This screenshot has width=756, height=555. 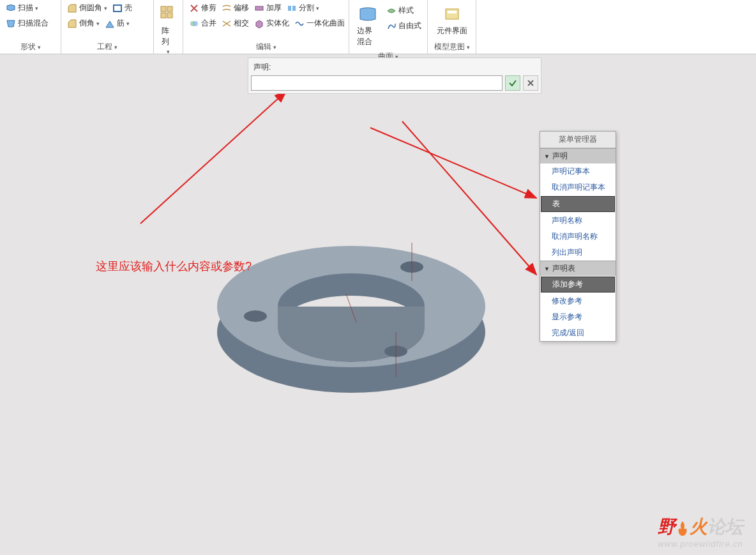 I want to click on scan-label: 扫描, so click(x=26, y=8).